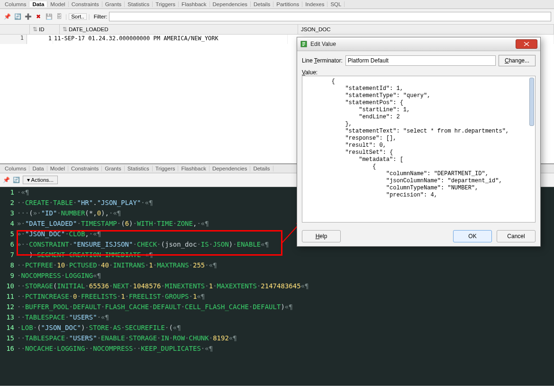  I want to click on sort-icon: ⇅, so click(35, 29).